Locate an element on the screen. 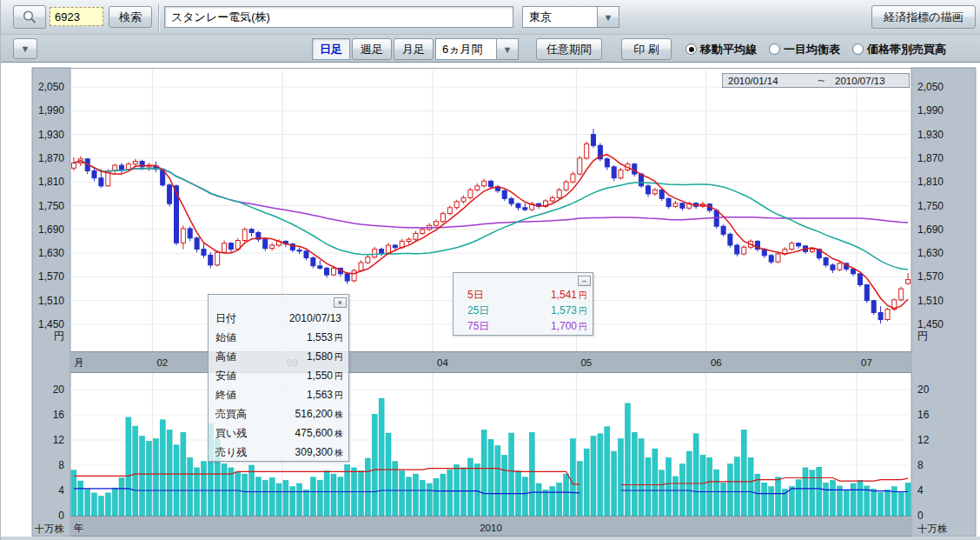 The width and height of the screenshot is (980, 540). tooltip-label: 始値 is located at coordinates (226, 337).